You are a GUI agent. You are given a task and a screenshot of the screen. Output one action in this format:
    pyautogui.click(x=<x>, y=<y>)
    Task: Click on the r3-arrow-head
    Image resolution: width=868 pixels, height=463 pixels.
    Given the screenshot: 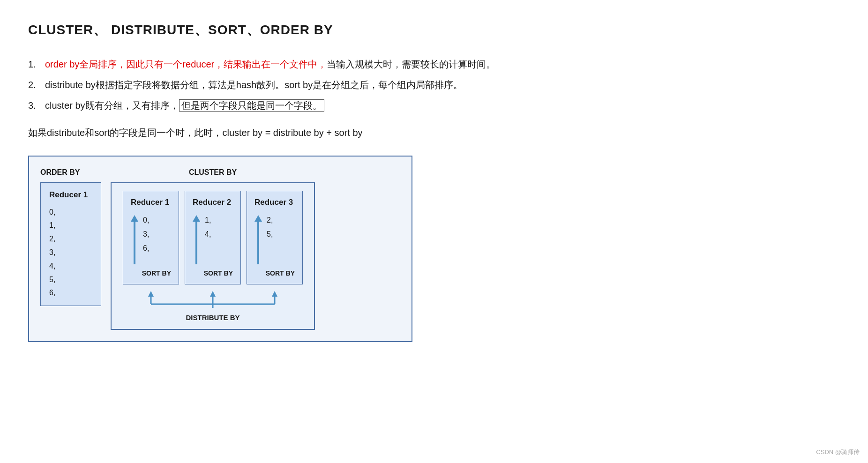 What is the action you would take?
    pyautogui.click(x=258, y=218)
    